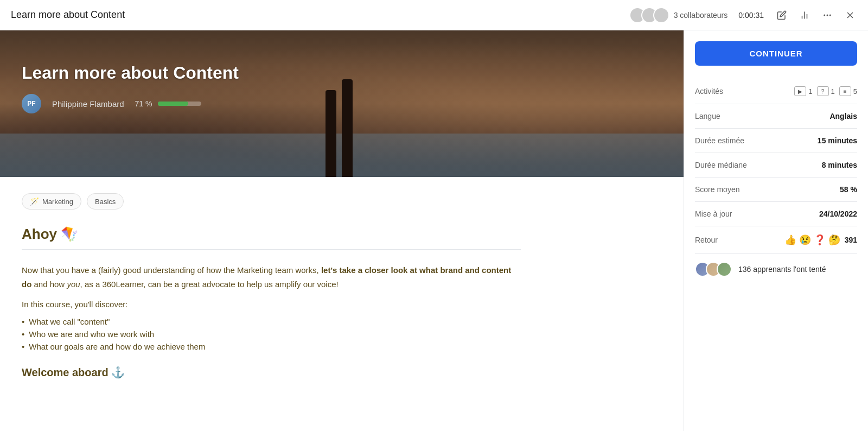 This screenshot has width=868, height=431. What do you see at coordinates (827, 15) in the screenshot?
I see `more-icon` at bounding box center [827, 15].